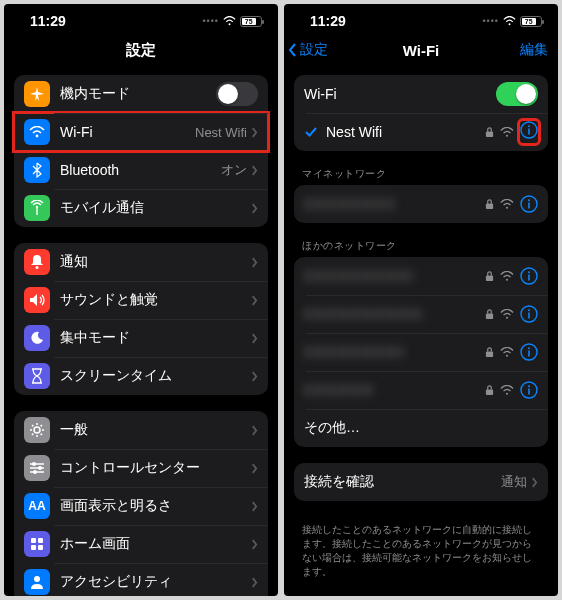 The height and width of the screenshot is (600, 562). What do you see at coordinates (308, 50) in the screenshot?
I see `back-button: 設定` at bounding box center [308, 50].